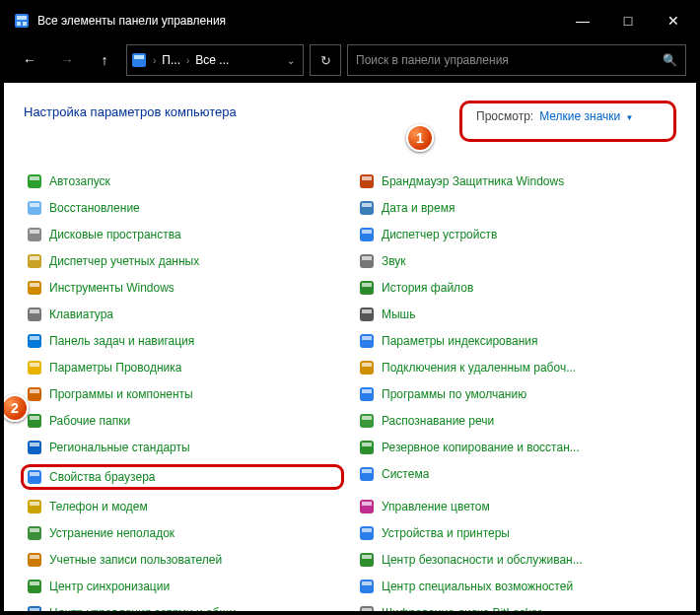  Describe the element at coordinates (35, 477) in the screenshot. I see `internet-opts-icon` at that location.